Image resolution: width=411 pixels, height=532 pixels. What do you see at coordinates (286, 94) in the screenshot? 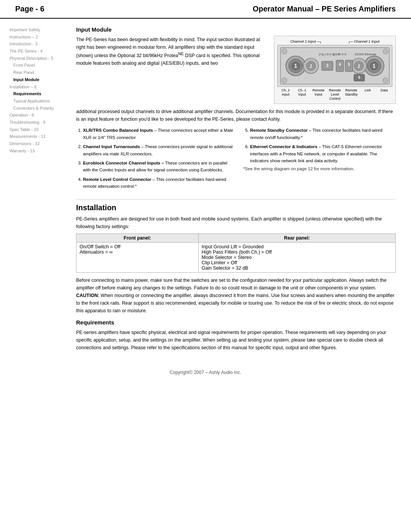
I see `lbl-ch2-input: Ch. 2Input` at bounding box center [286, 94].